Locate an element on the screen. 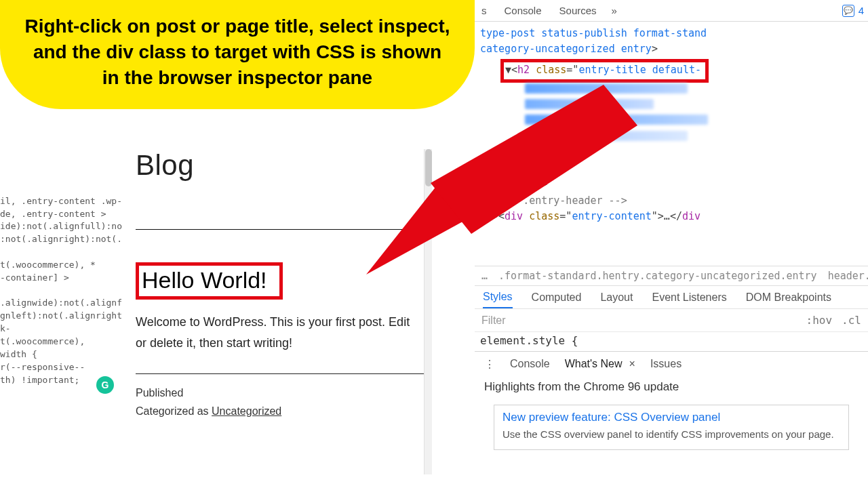 This screenshot has height=488, width=868. hov-toggle: :hov is located at coordinates (819, 320).